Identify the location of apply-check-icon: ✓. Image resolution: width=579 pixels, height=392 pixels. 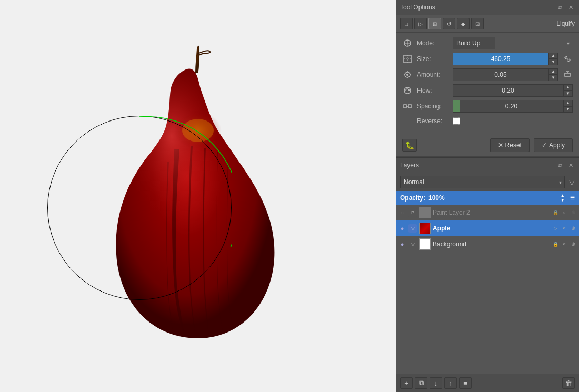
(544, 145).